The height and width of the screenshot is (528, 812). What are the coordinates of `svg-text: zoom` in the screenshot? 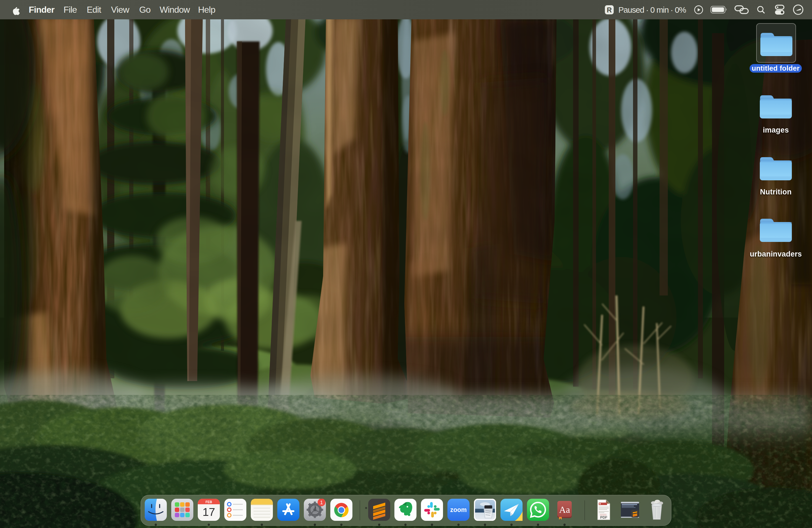 It's located at (459, 510).